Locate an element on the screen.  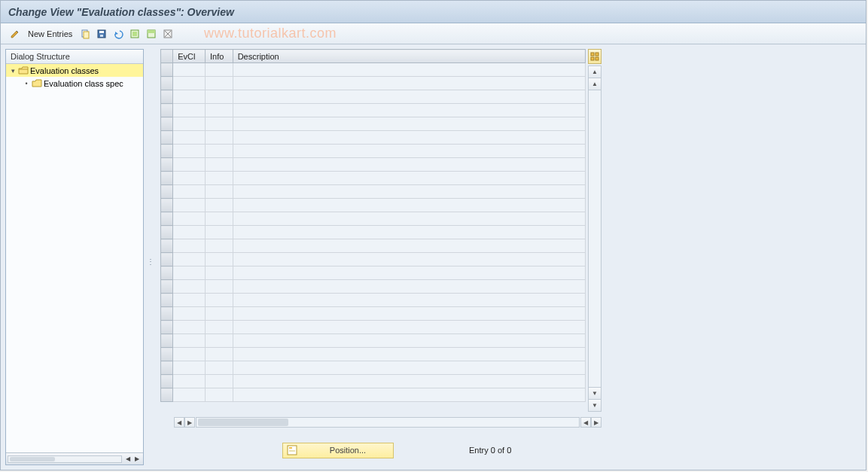
collapse-icon: ▾ is located at coordinates (13, 71).